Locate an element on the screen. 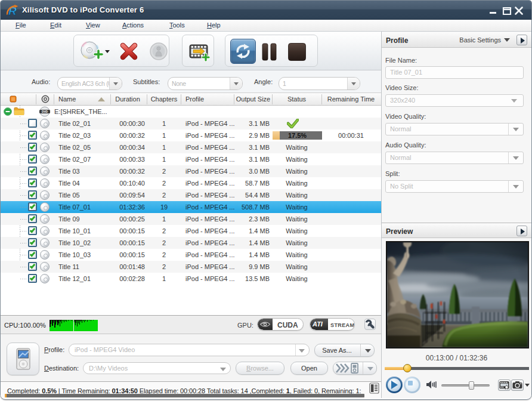  column-header-remaining-time: Remaining Time is located at coordinates (351, 99).